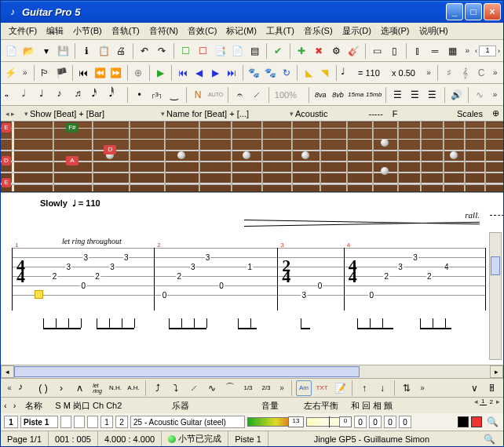 This screenshot has width=504, height=447. I want to click on view-vertical-button: ⫿, so click(418, 51).